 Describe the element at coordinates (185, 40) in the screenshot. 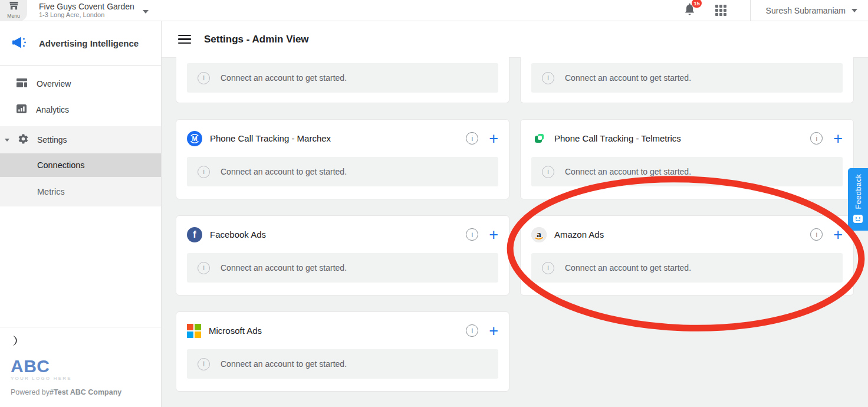

I see `hamburger-icon` at that location.